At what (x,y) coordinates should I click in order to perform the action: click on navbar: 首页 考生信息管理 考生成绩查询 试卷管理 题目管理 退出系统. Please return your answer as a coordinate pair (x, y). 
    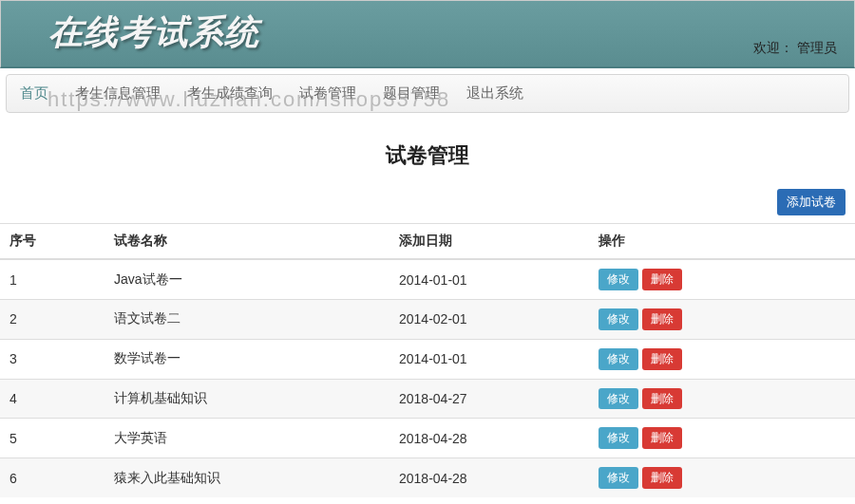
    Looking at the image, I should click on (428, 93).